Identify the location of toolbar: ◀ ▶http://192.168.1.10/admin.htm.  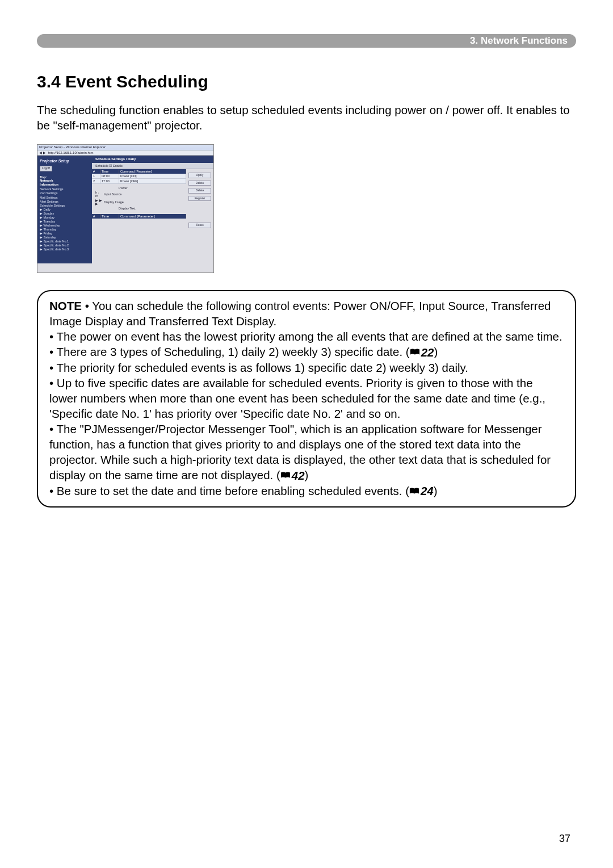
(125, 153).